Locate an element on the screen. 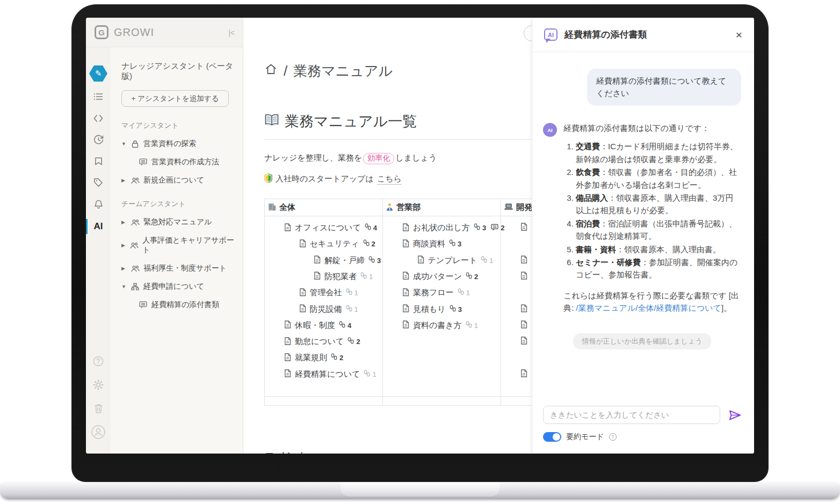 This screenshot has height=504, width=840. sidebar-item: 営業資料の作成方法 is located at coordinates (178, 162).